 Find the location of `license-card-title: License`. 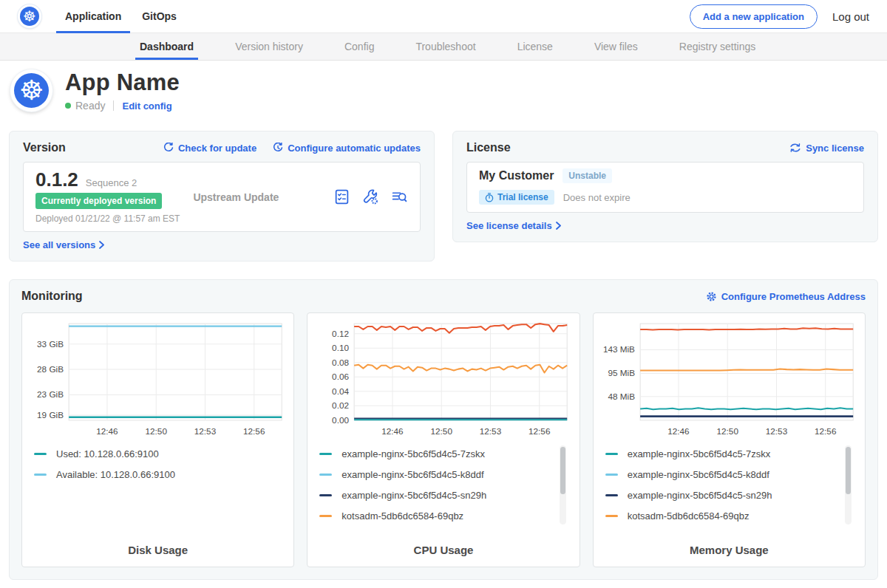

license-card-title: License is located at coordinates (489, 148).